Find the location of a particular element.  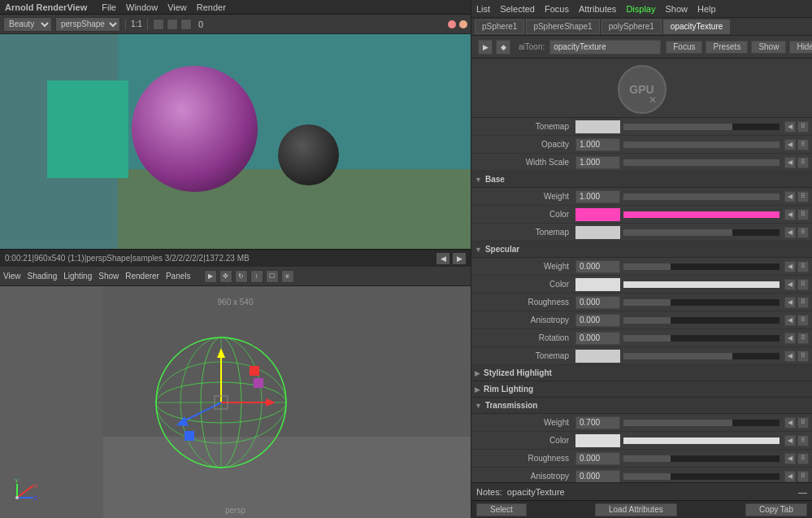

vp-menu-shading: Shading is located at coordinates (42, 276).